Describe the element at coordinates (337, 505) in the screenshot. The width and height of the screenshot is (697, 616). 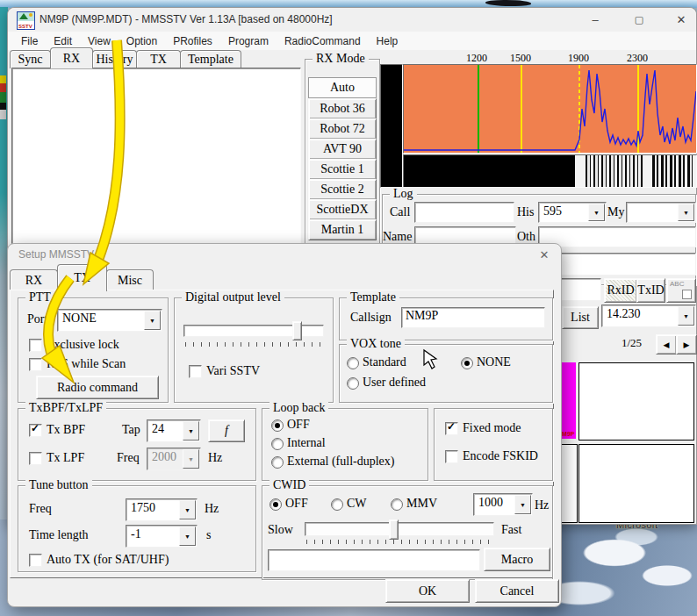
I see `cwid-cw-radio` at that location.